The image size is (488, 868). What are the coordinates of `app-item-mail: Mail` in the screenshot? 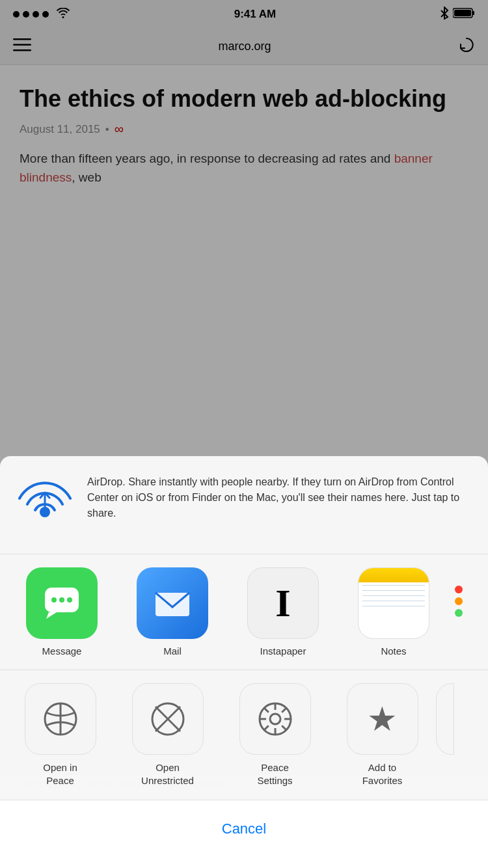 It's located at (172, 612).